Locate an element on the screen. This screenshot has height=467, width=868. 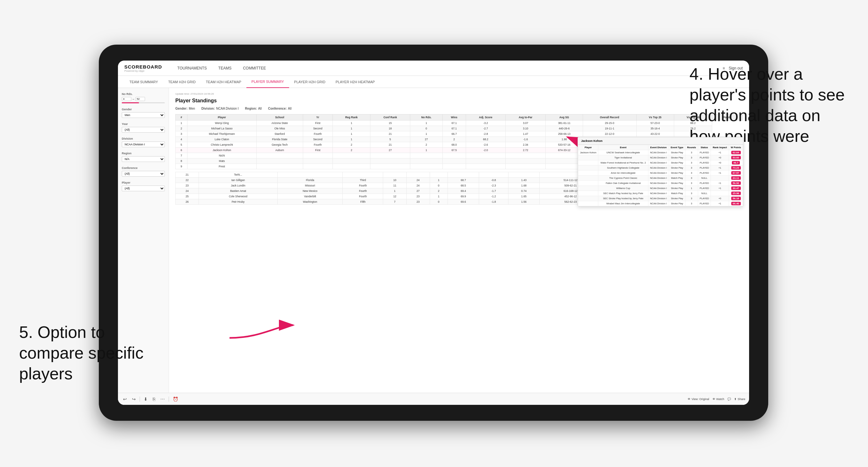
more-cell-1-1: Ian Gilligan is located at coordinates (238, 180).